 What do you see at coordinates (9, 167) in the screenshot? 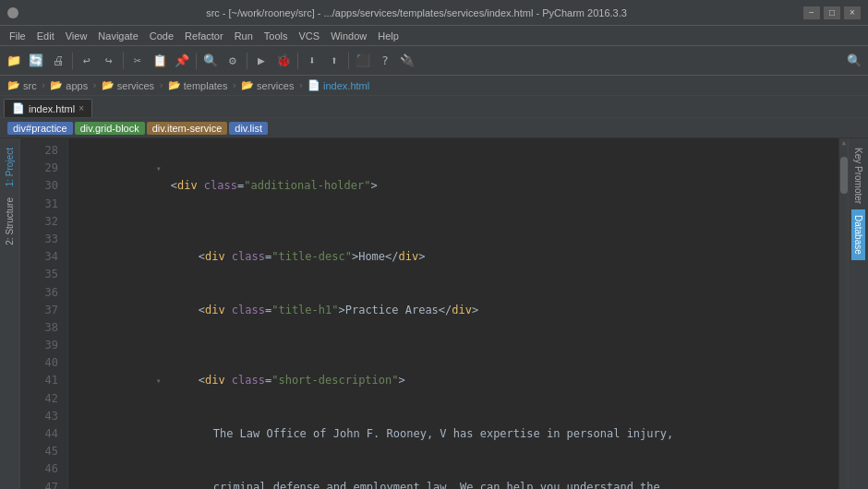
I see `sidebar-item-project: 1: Project` at bounding box center [9, 167].